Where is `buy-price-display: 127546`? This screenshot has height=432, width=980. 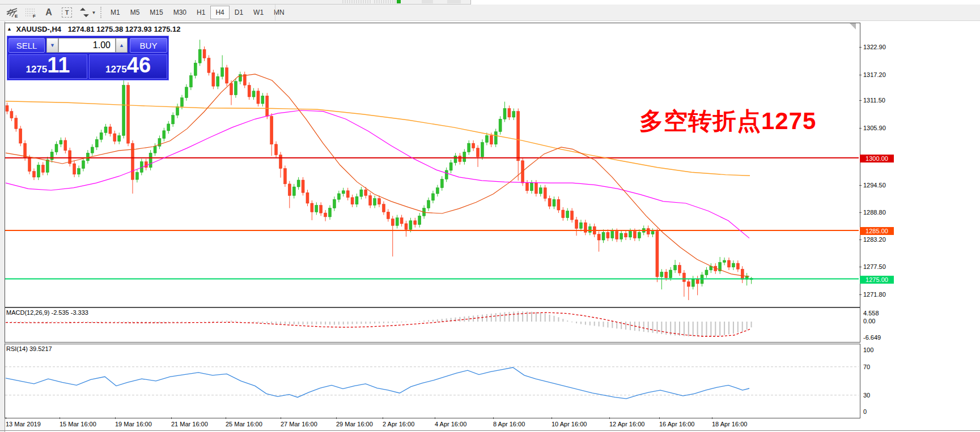 buy-price-display: 127546 is located at coordinates (128, 67).